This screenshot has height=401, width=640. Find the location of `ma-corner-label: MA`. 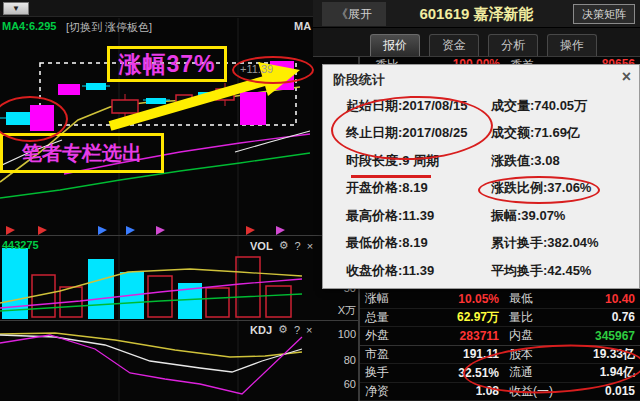

ma-corner-label: MA is located at coordinates (302, 26).